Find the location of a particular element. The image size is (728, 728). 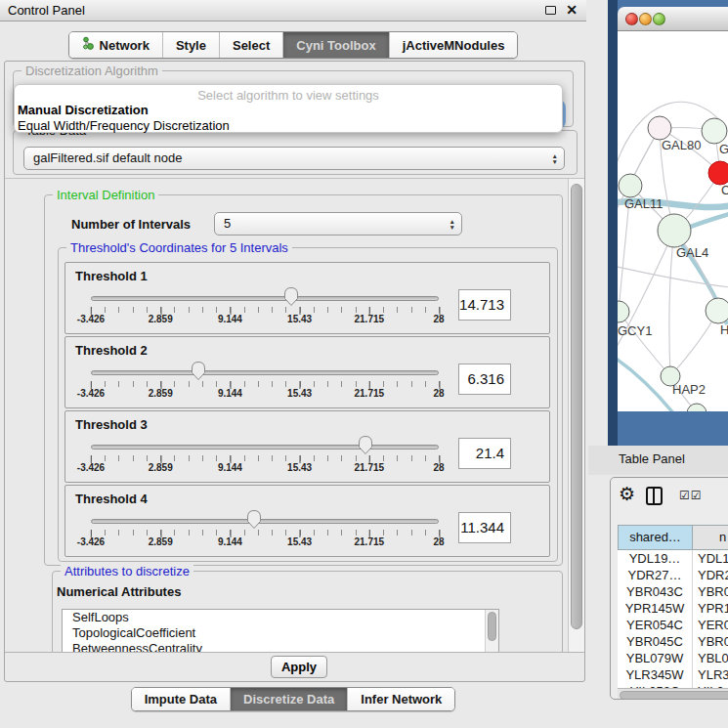

tab-infer-network: Infer Network is located at coordinates (401, 700).